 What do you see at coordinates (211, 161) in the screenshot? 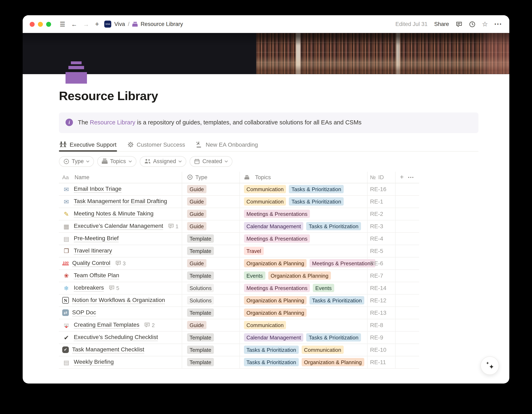
I see `filter-created: Created` at bounding box center [211, 161].